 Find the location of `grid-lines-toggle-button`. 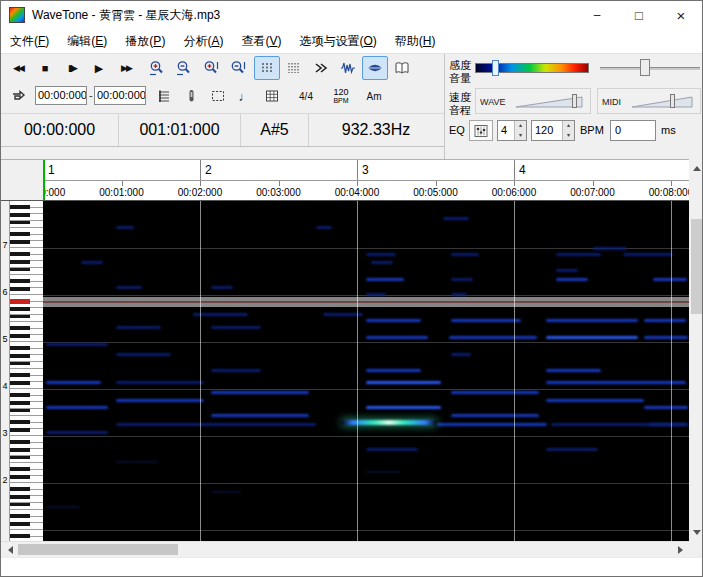

grid-lines-toggle-button is located at coordinates (267, 68).